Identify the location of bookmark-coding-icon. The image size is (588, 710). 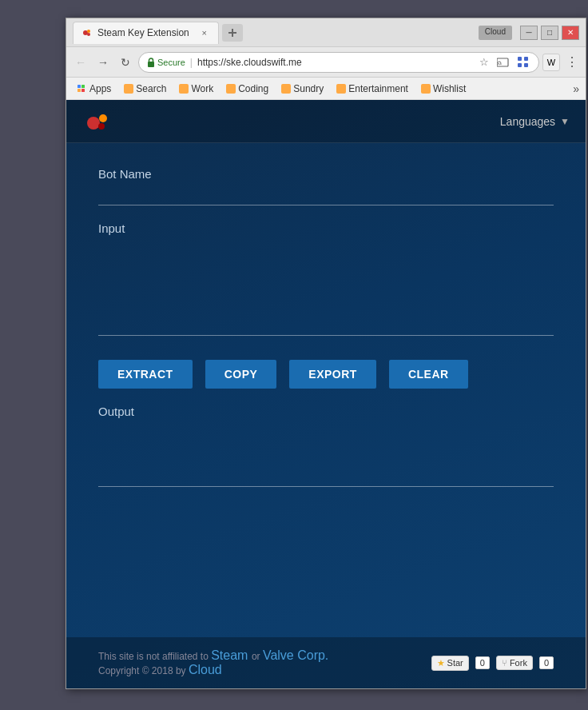
(231, 89).